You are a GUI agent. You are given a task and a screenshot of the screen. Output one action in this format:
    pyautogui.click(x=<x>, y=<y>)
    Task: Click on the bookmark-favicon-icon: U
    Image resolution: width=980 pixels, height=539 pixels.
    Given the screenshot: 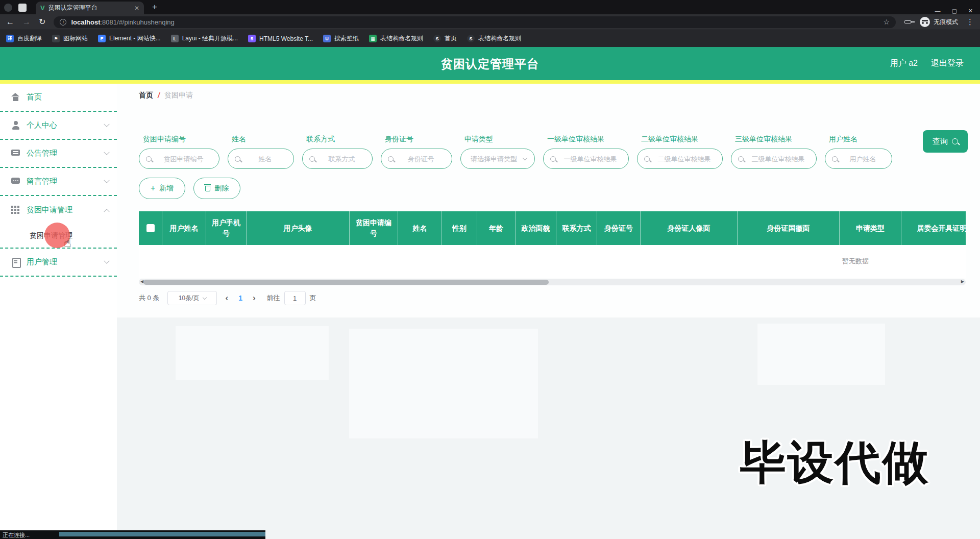 What is the action you would take?
    pyautogui.click(x=327, y=39)
    